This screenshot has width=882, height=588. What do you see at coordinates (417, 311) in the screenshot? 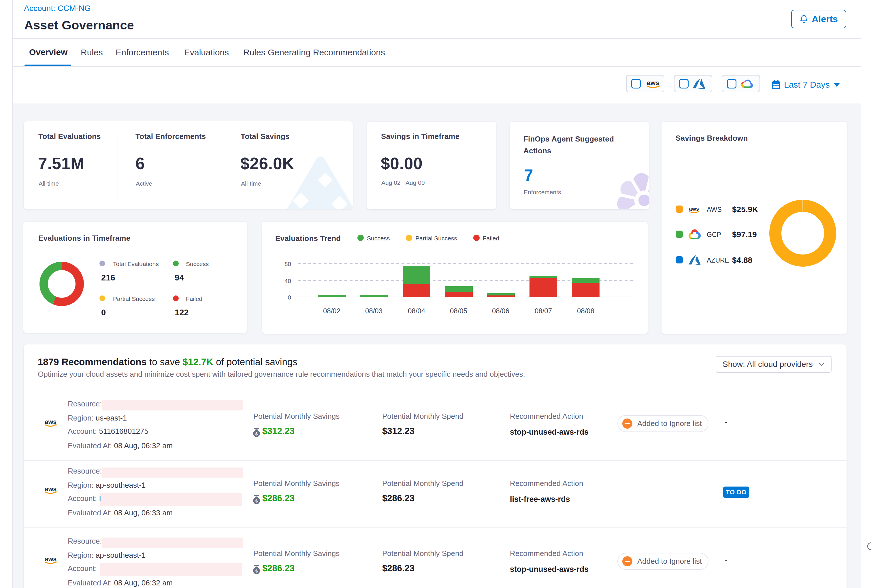
I see `svg-text: 08/04` at bounding box center [417, 311].